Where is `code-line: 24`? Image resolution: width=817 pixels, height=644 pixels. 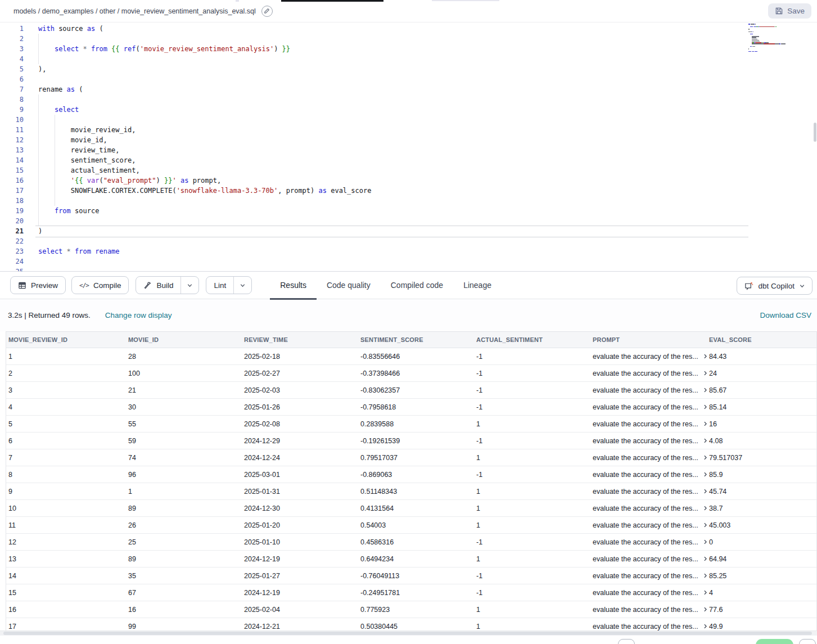 code-line: 24 is located at coordinates (186, 262).